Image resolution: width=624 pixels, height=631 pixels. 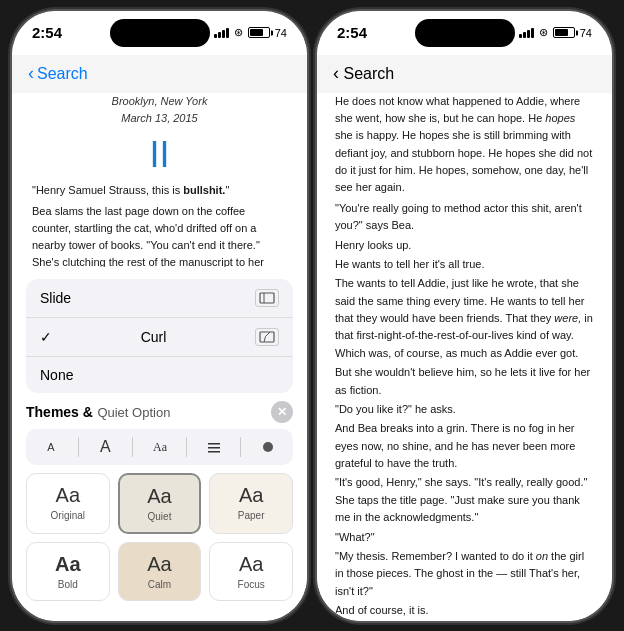 What do you see at coordinates (368, 74) in the screenshot?
I see `right-back-label: Search` at bounding box center [368, 74].